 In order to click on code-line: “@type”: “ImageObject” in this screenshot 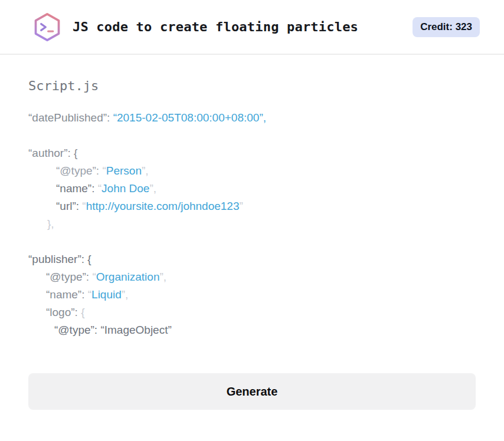, I will do `click(252, 330)`.